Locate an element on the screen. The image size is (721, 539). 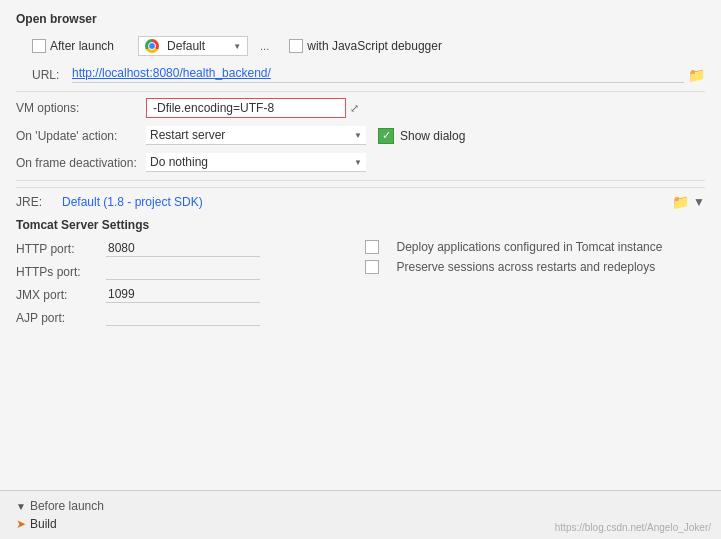
before-launch-section: ▼ Before launch is located at coordinates (60, 506).